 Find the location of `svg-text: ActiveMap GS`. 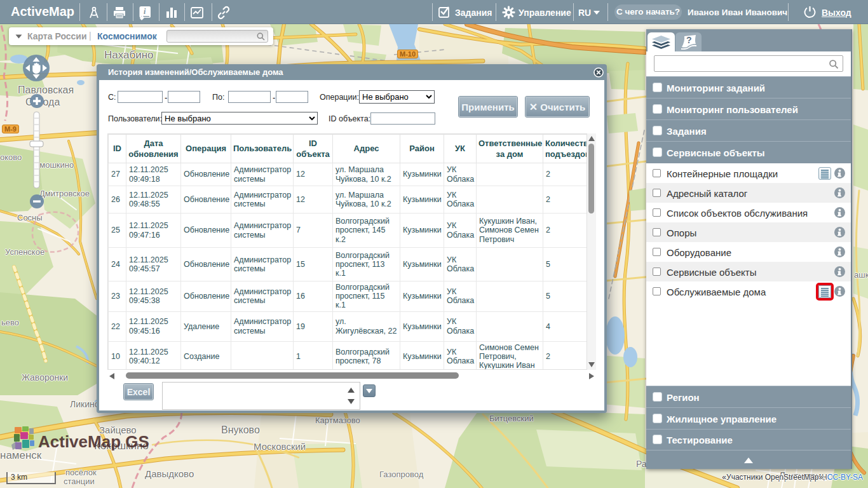

svg-text: ActiveMap GS is located at coordinates (94, 442).